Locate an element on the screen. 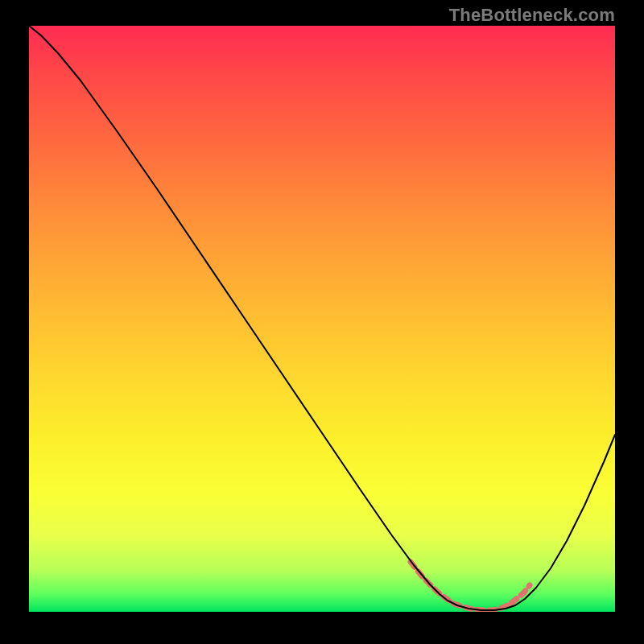 The width and height of the screenshot is (644, 644). marker-band-path is located at coordinates (470, 586).